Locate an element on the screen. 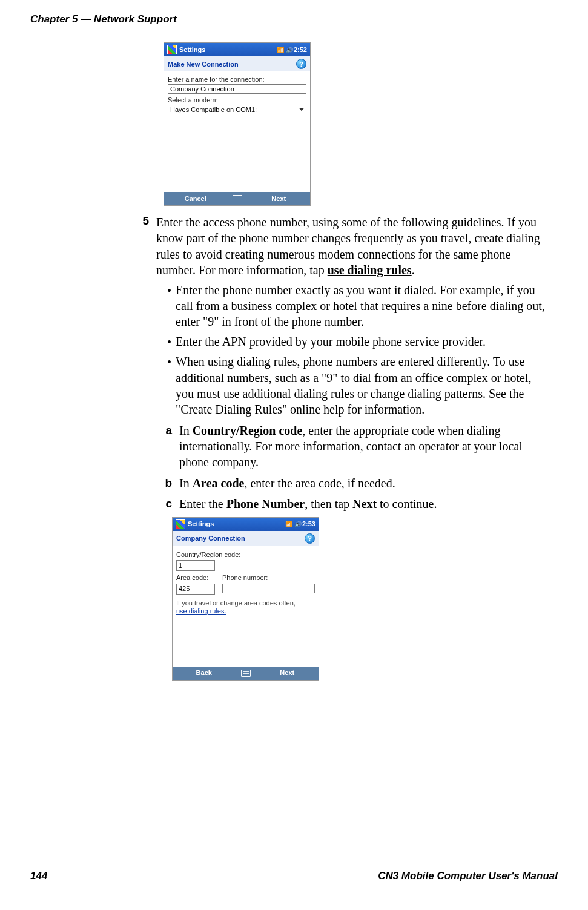 This screenshot has height=910, width=588. country-code-label: Country/Region code: is located at coordinates (246, 555).